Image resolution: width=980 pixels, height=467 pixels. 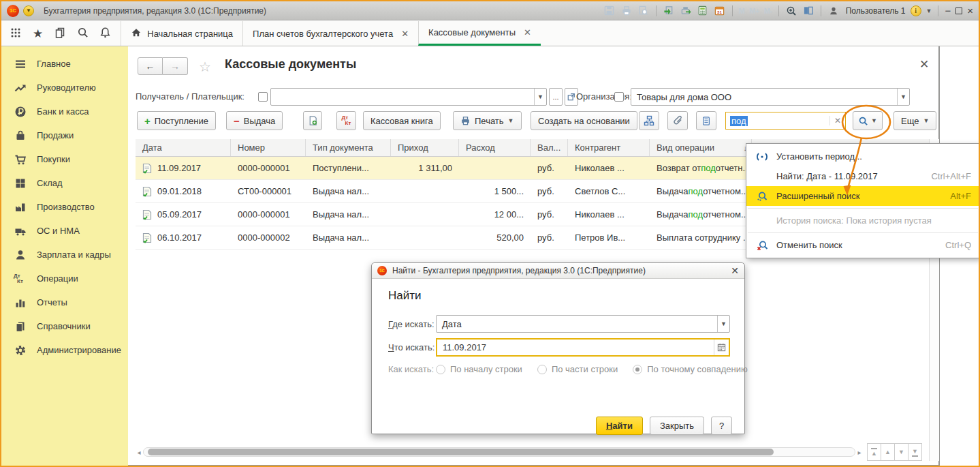 What do you see at coordinates (38, 34) in the screenshot?
I see `favorites-icon: ★` at bounding box center [38, 34].